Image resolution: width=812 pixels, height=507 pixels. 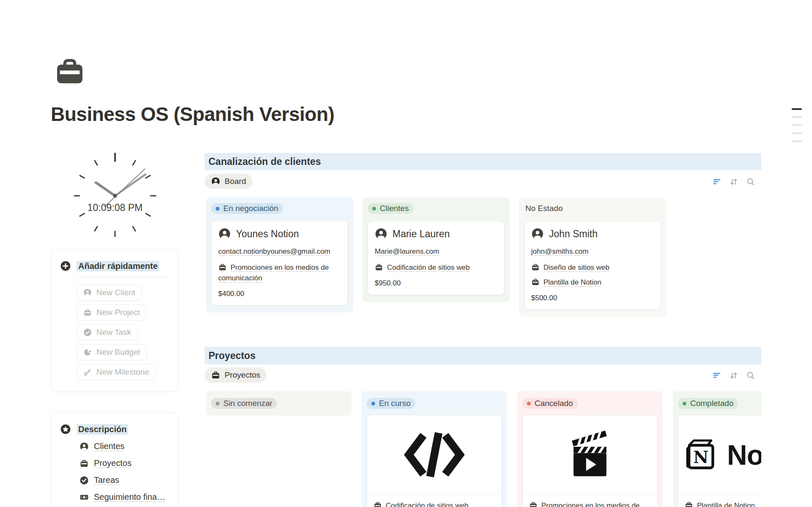 I want to click on client-email: contact.notionbyounes@gmail.com, so click(x=274, y=251).